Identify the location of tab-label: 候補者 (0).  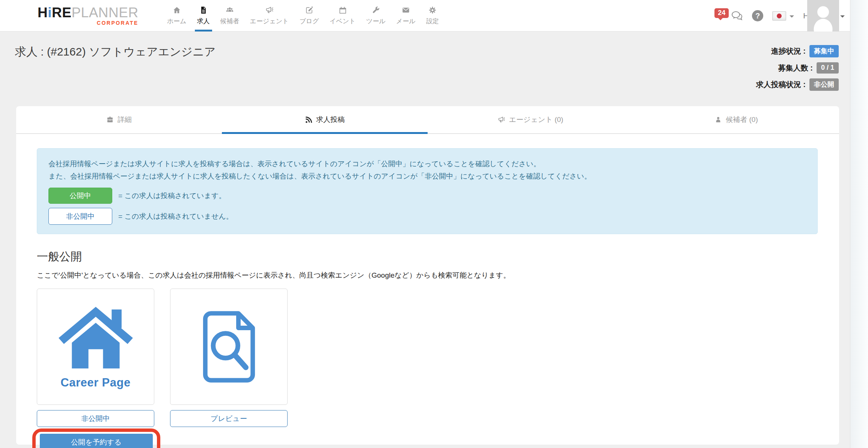
(742, 120).